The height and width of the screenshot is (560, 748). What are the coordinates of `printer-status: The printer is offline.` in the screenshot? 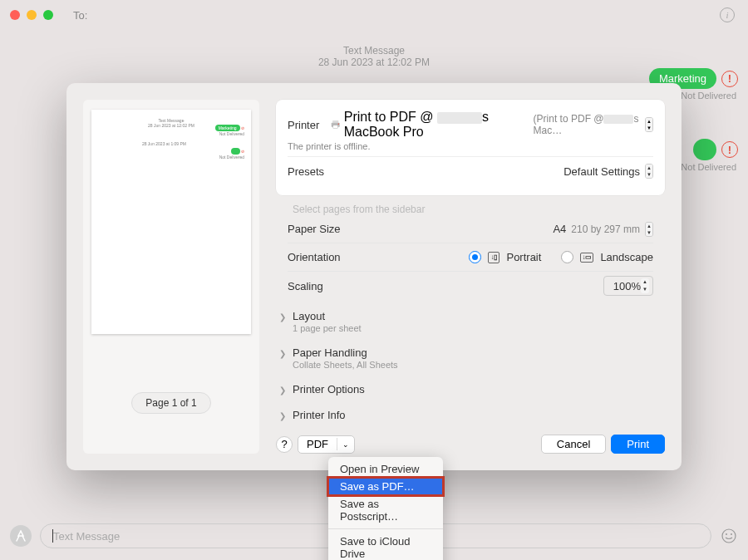 It's located at (329, 146).